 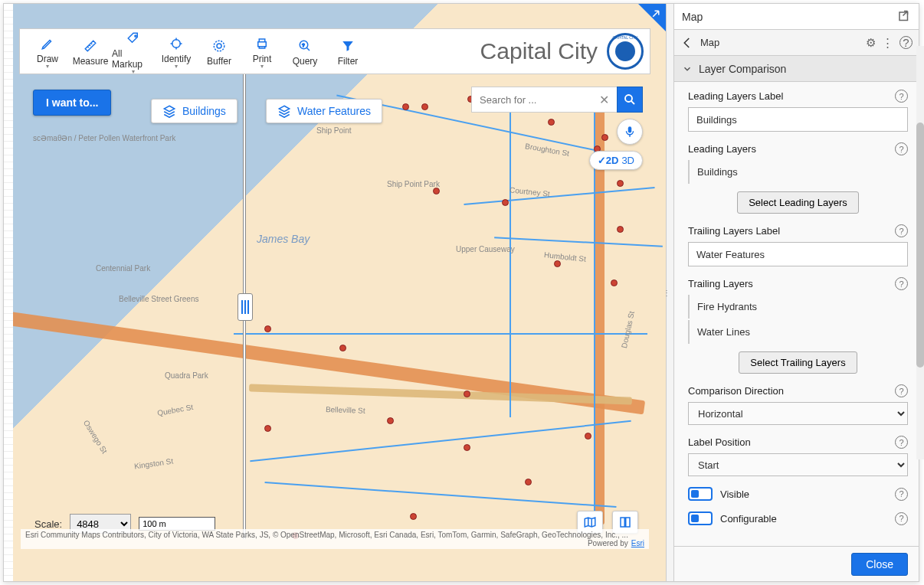 I want to click on label-waterfront-park: scƏmaθƏn / Peter Pollen Waterfront Park, so click(x=104, y=138).